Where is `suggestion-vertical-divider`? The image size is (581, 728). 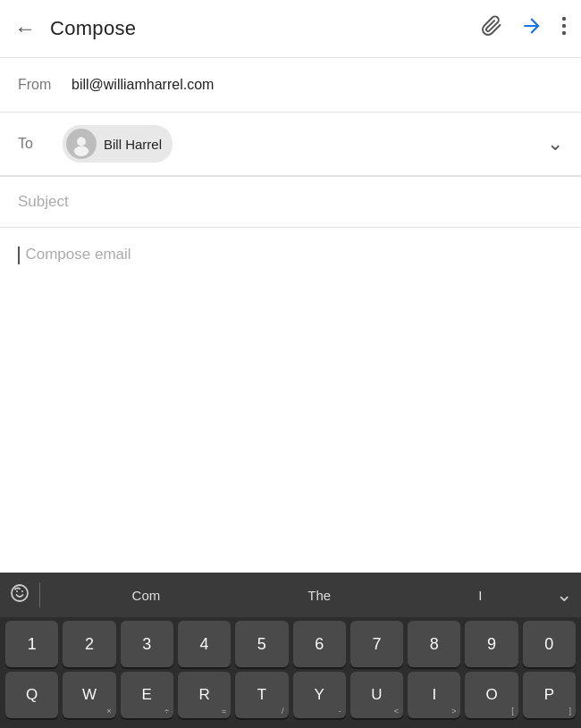
suggestion-vertical-divider is located at coordinates (39, 595).